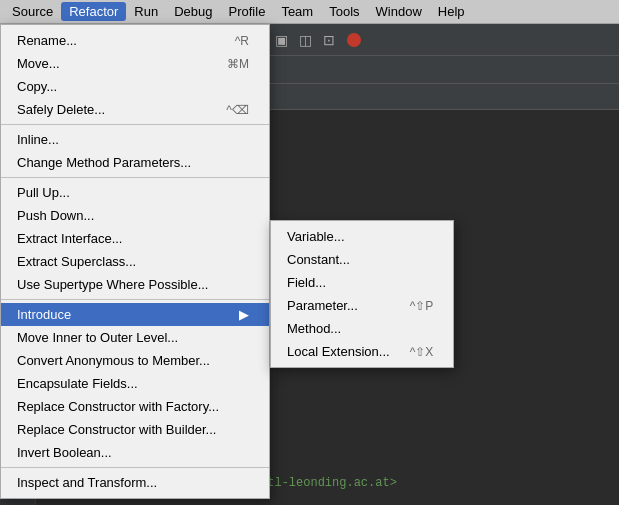  What do you see at coordinates (452, 12) in the screenshot?
I see `menu-help: Help` at bounding box center [452, 12].